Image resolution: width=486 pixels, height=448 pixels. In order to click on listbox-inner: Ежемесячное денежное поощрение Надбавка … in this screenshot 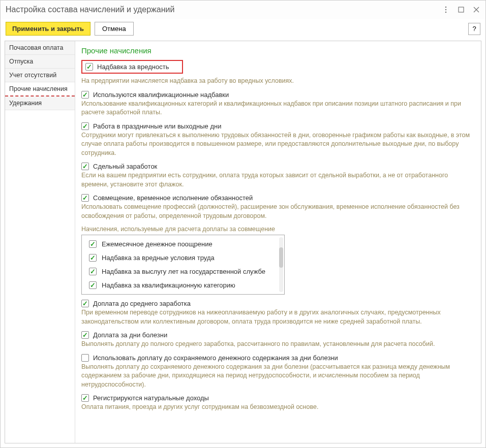, I will do `click(183, 265)`.